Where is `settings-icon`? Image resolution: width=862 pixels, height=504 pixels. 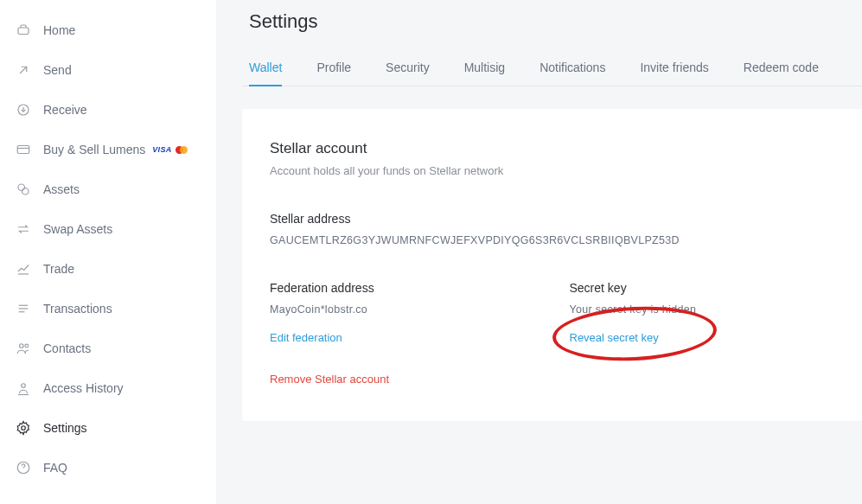
settings-icon is located at coordinates (23, 428).